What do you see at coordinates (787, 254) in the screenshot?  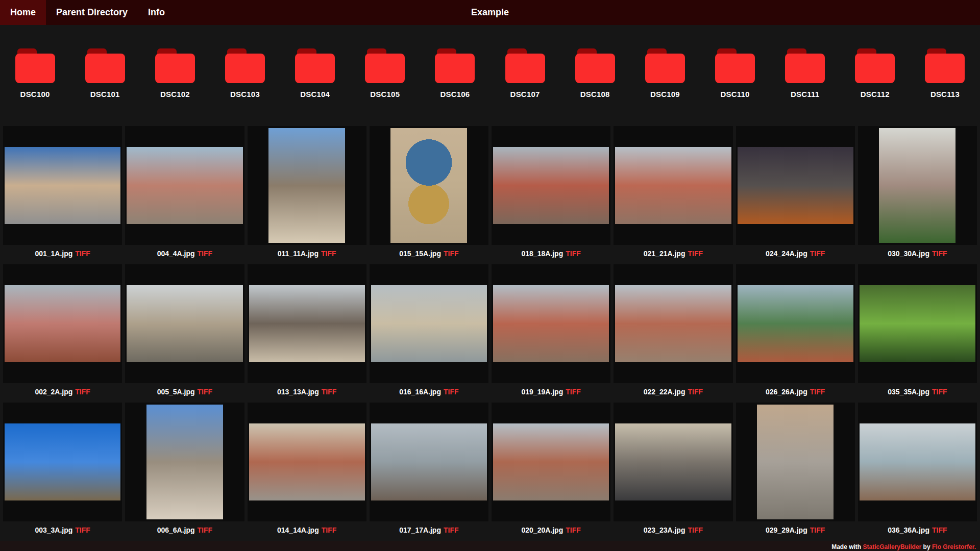 I see `thumbnail-filename: 024_24A.jpg` at bounding box center [787, 254].